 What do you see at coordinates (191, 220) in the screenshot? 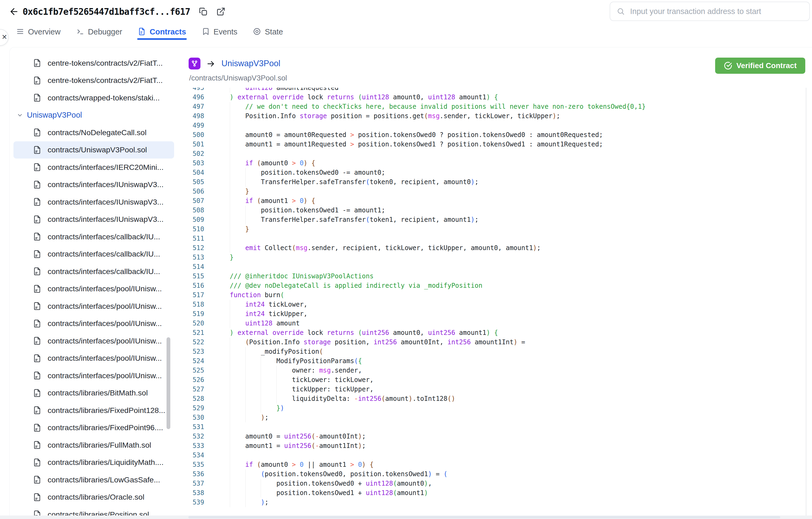
I see `line-number: 509` at bounding box center [191, 220].